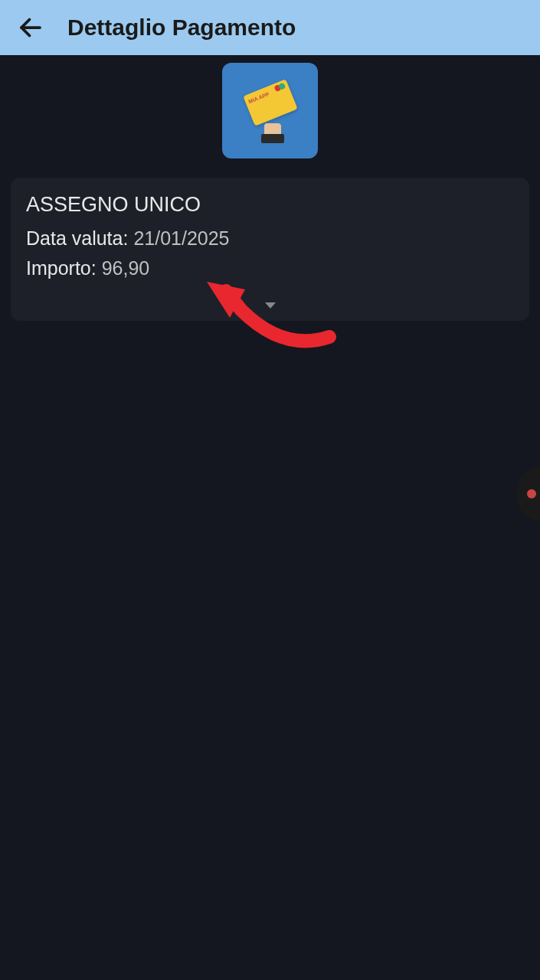 Image resolution: width=540 pixels, height=980 pixels. I want to click on amount-label: Importo:, so click(61, 268).